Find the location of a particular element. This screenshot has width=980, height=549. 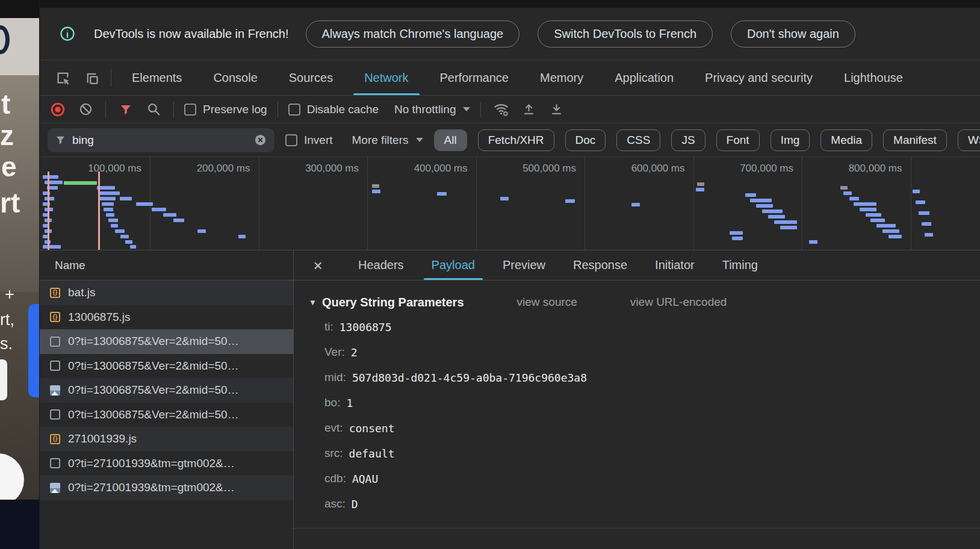

query-string-section-toggle: ▼ Query String Parameters is located at coordinates (386, 302).